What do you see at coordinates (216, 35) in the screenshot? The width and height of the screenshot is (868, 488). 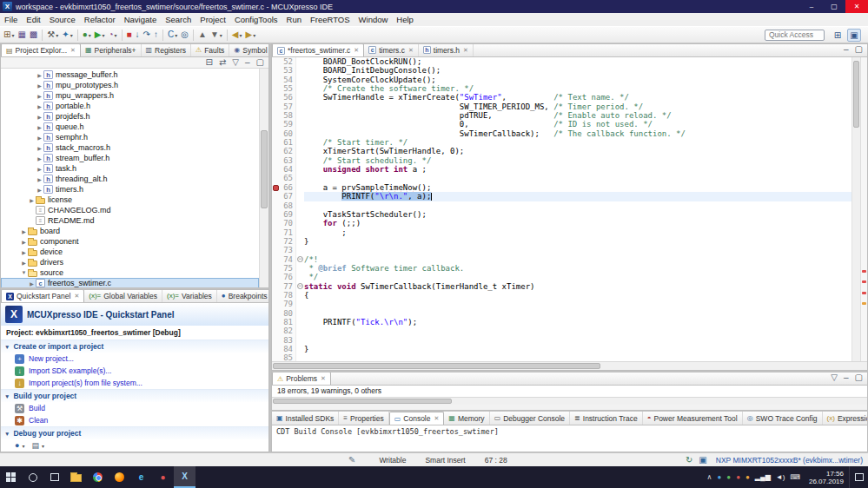 I see `next-annotation-button: ▼▾` at bounding box center [216, 35].